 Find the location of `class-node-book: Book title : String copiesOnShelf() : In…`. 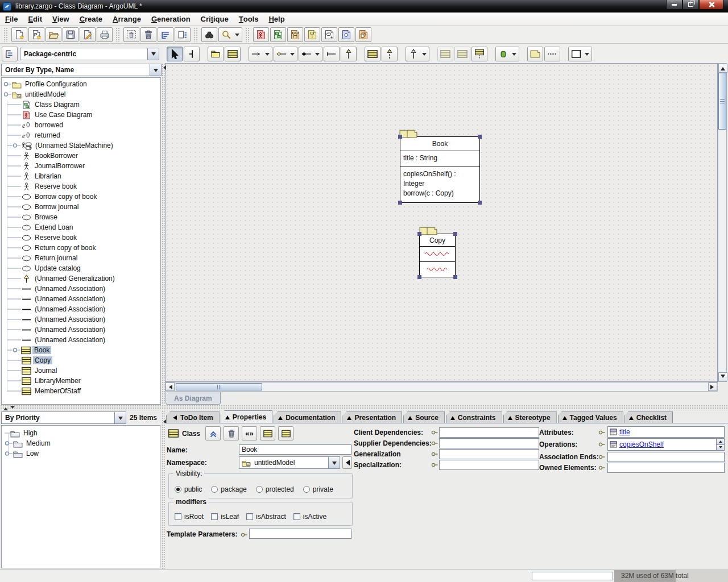

class-node-book: Book title : String copiesOnShelf() : In… is located at coordinates (440, 169).